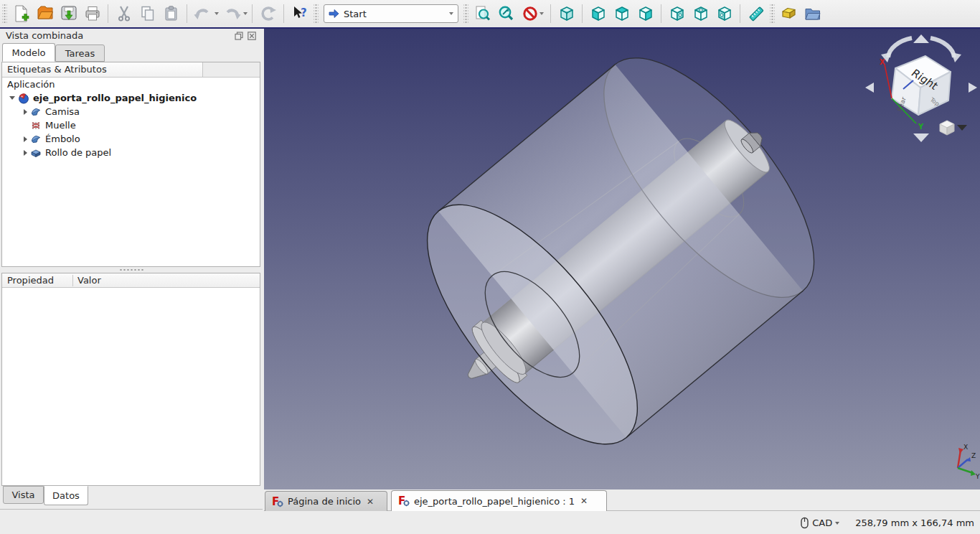 This screenshot has height=534, width=980. I want to click on open-document-button, so click(44, 14).